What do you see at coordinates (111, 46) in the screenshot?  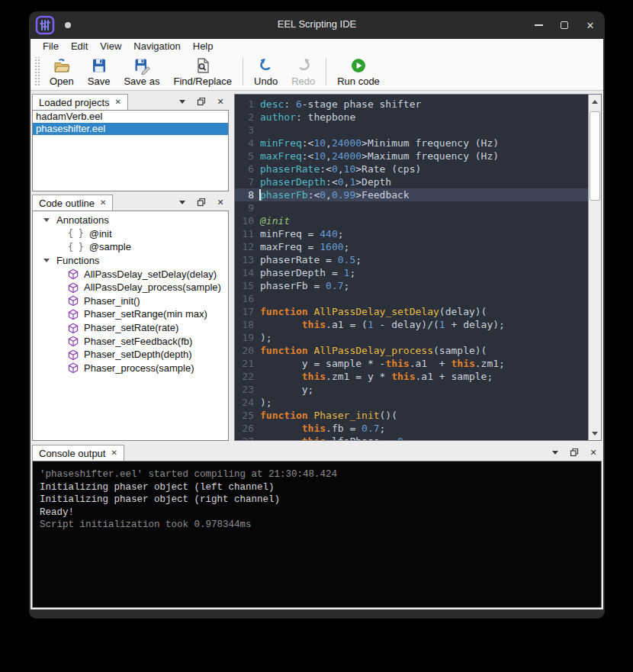 I see `menu-view: View` at bounding box center [111, 46].